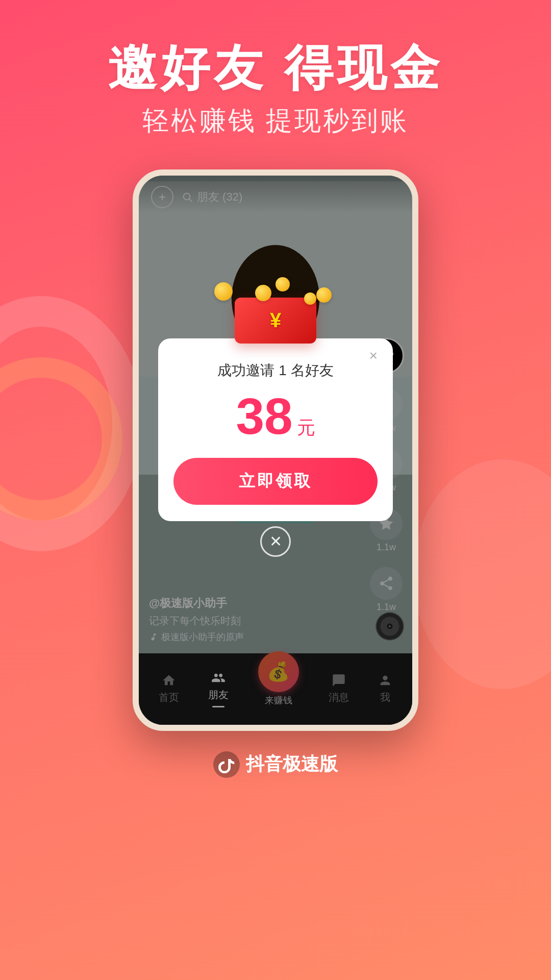 The height and width of the screenshot is (980, 551). Describe the element at coordinates (276, 369) in the screenshot. I see `modal-title: 成功邀请 1 名好友` at that location.